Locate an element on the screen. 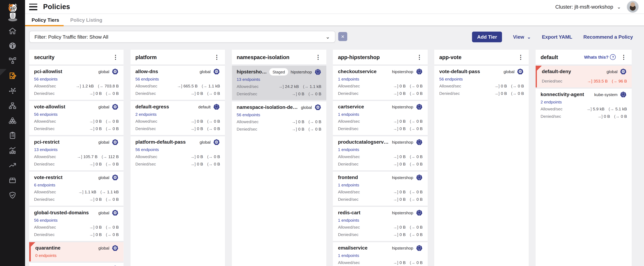 This screenshot has width=644, height=266. metric-row: Denied/sec→]0 B(→0 B is located at coordinates (76, 94).